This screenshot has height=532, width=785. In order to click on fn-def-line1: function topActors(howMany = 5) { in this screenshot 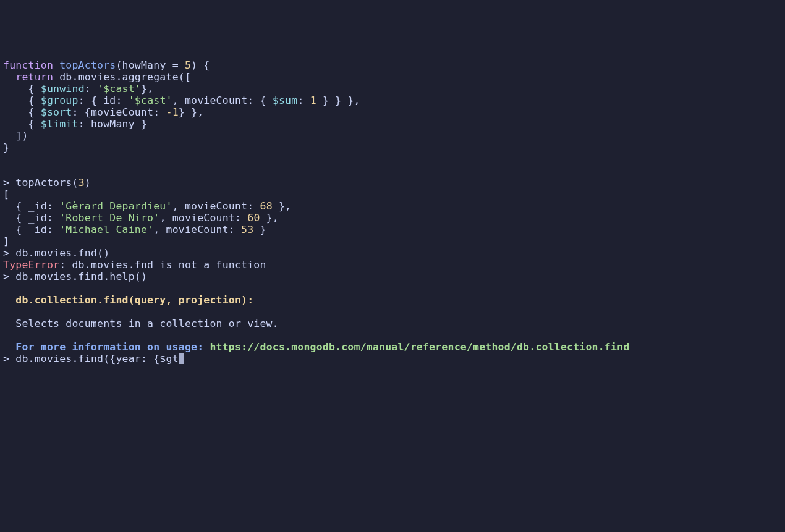, I will do `click(106, 65)`.